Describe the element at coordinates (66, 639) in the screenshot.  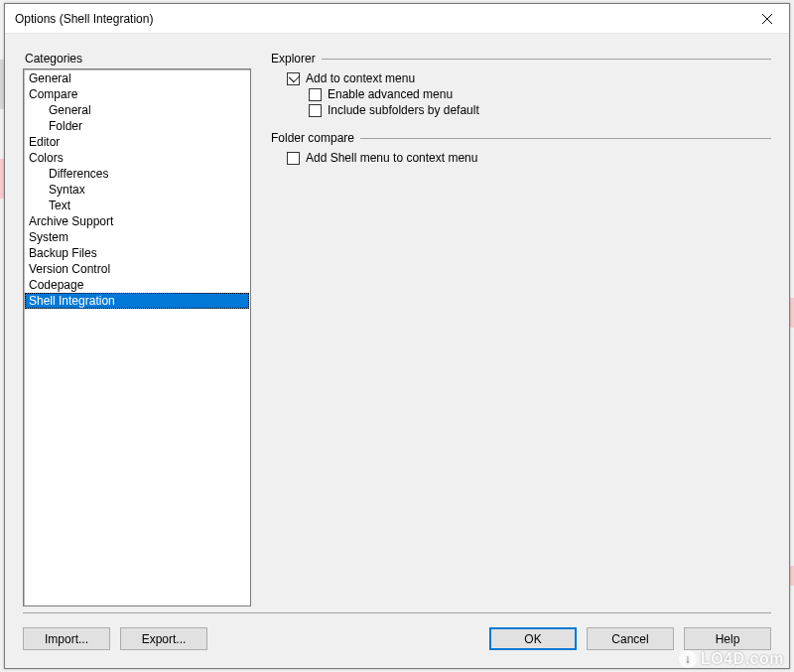
I see `import-button: Import...` at that location.